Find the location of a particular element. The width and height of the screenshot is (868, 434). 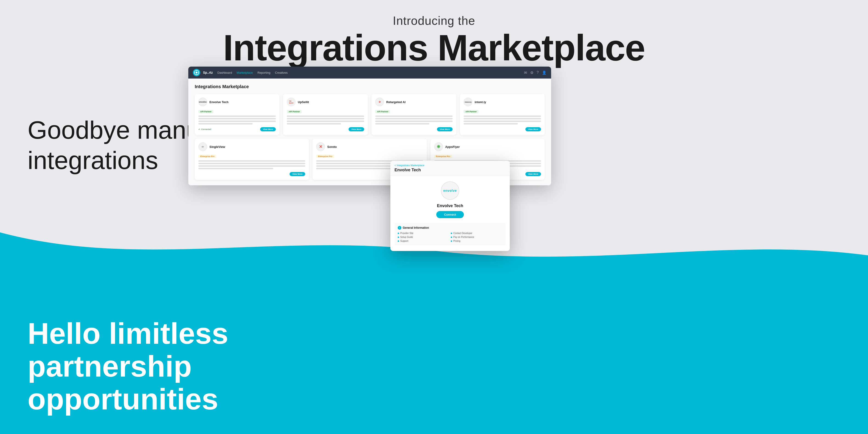

intently-lines is located at coordinates (502, 120).